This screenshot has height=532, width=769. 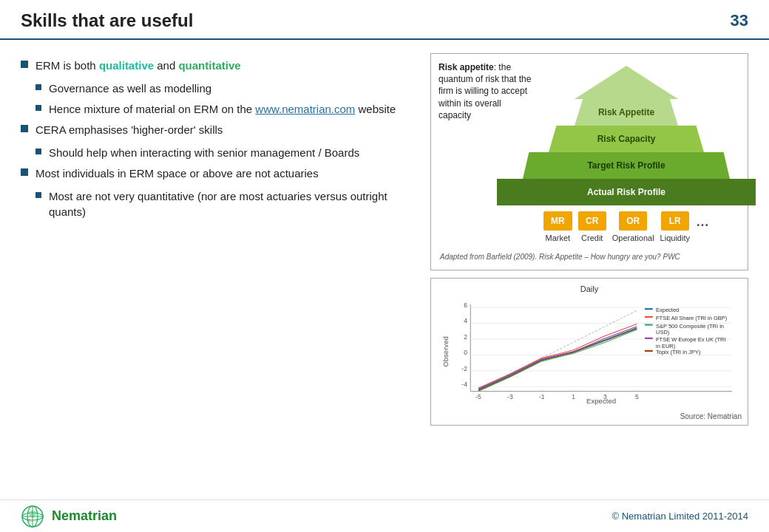 What do you see at coordinates (589, 257) in the screenshot?
I see `pyramid-caption: Adapted from Barfield (2009). Risk Appet…` at bounding box center [589, 257].